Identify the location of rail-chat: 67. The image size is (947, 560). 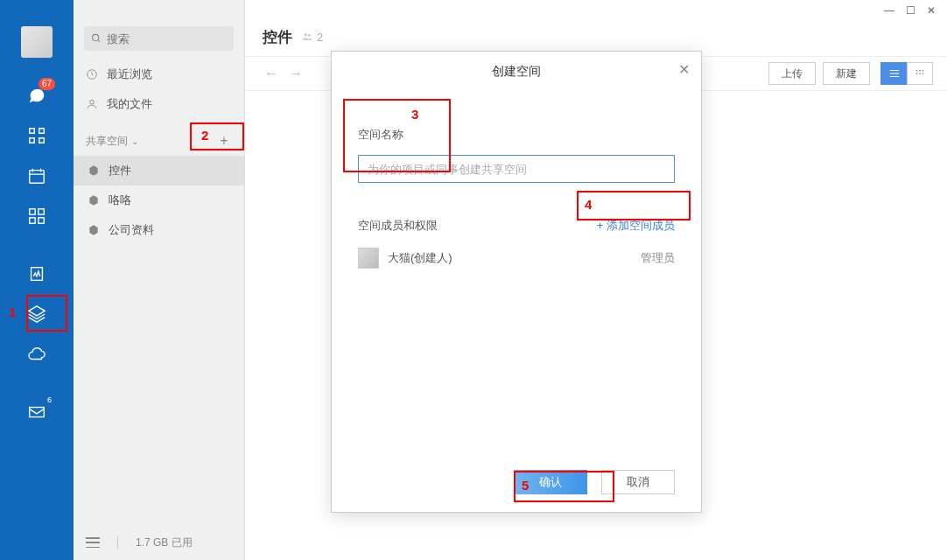
(37, 95).